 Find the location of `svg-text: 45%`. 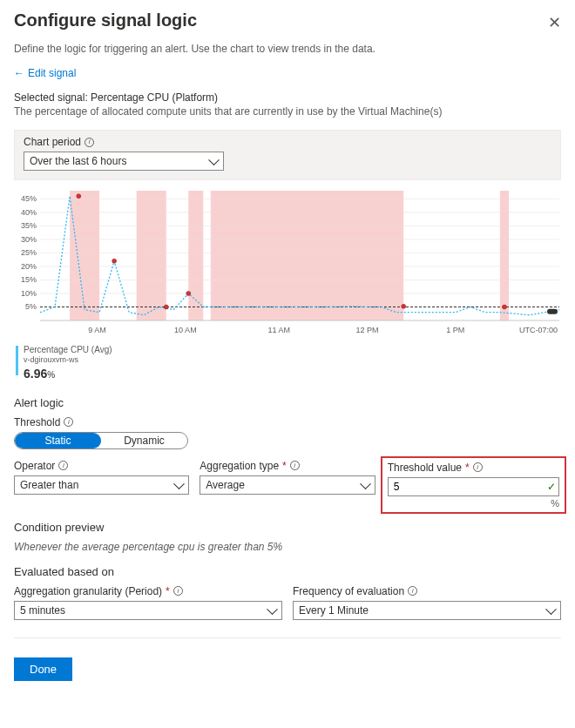

svg-text: 45% is located at coordinates (29, 199).